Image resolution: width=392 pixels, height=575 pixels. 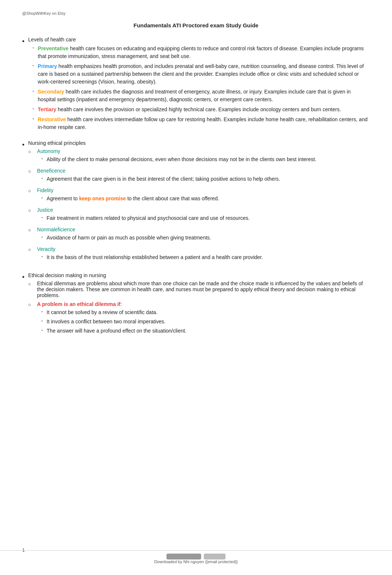 What do you see at coordinates (203, 196) in the screenshot?
I see `fidelity-content: Fidelity - Agreement to keep ones promis…` at bounding box center [203, 196].